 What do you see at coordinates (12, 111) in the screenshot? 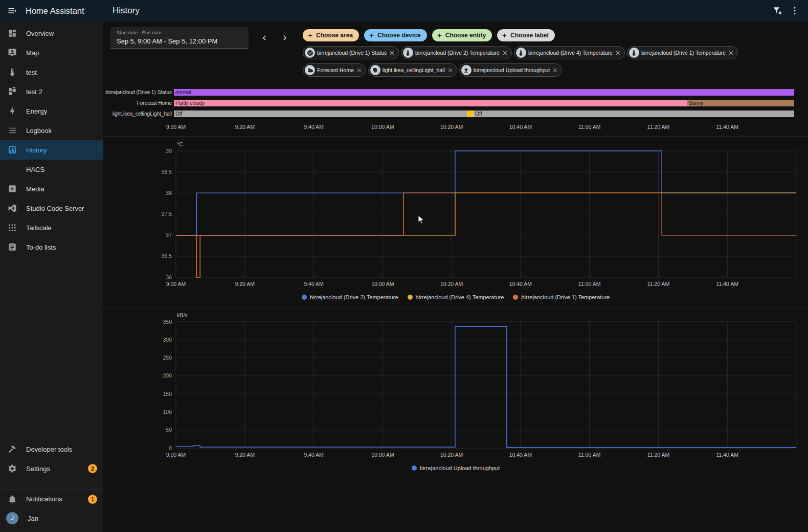
I see `lightning-icon` at bounding box center [12, 111].